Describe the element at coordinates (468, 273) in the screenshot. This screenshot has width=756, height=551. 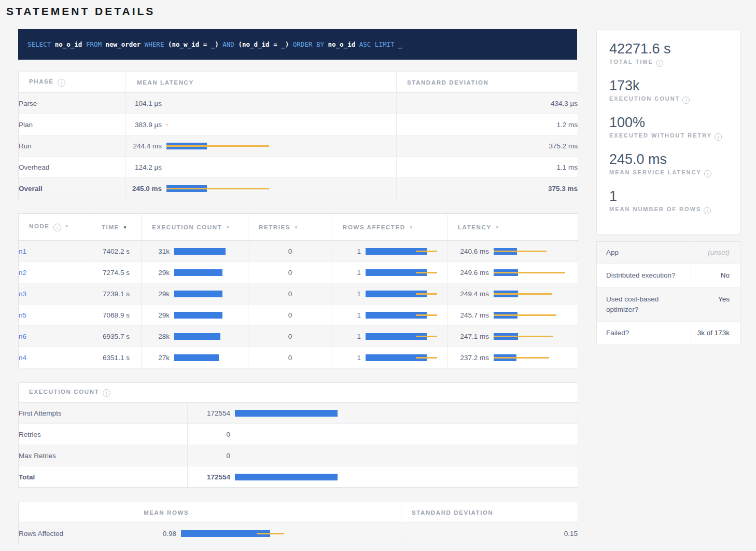
I see `cell-value: 249.6 ms` at that location.